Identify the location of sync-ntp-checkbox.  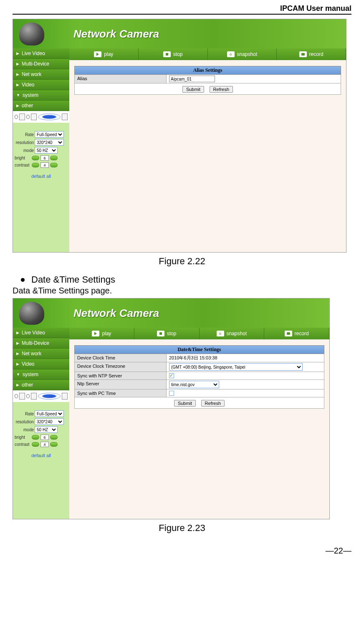
(172, 376).